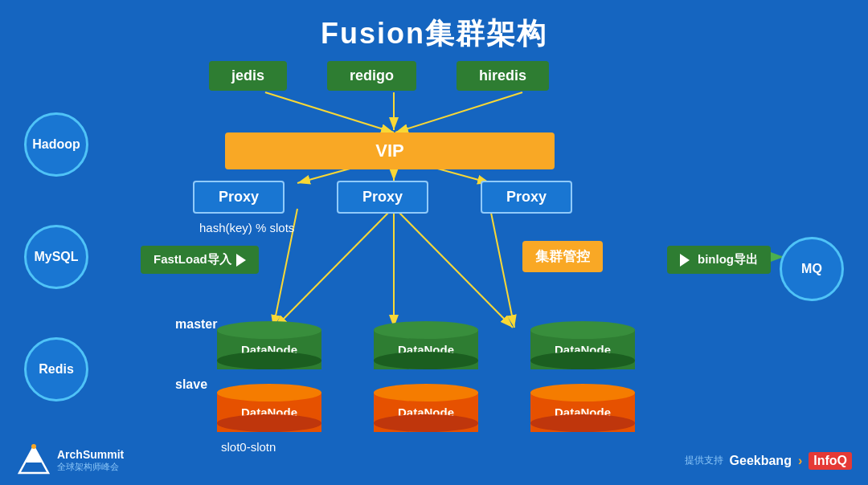 This screenshot has height=485, width=868. What do you see at coordinates (90, 461) in the screenshot?
I see `arch-summit-text: ArchSummit 全球架构师峰会` at bounding box center [90, 461].